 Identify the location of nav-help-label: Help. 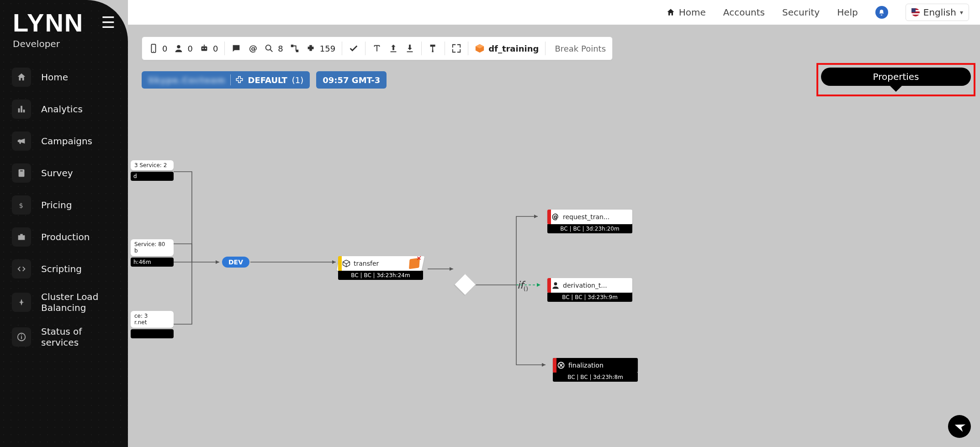
(848, 12).